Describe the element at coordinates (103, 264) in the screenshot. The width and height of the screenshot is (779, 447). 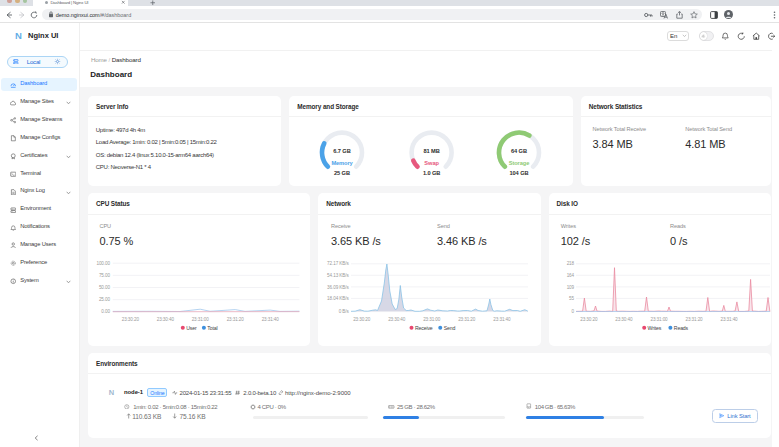
I see `svg-text: 100.00` at that location.